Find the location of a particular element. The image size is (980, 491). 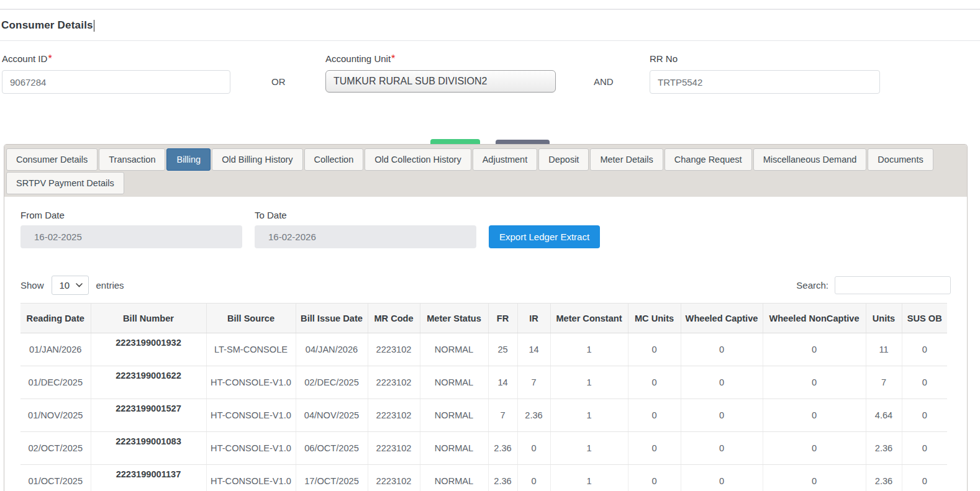

column-header-sus-ob: SUS OB is located at coordinates (924, 318).